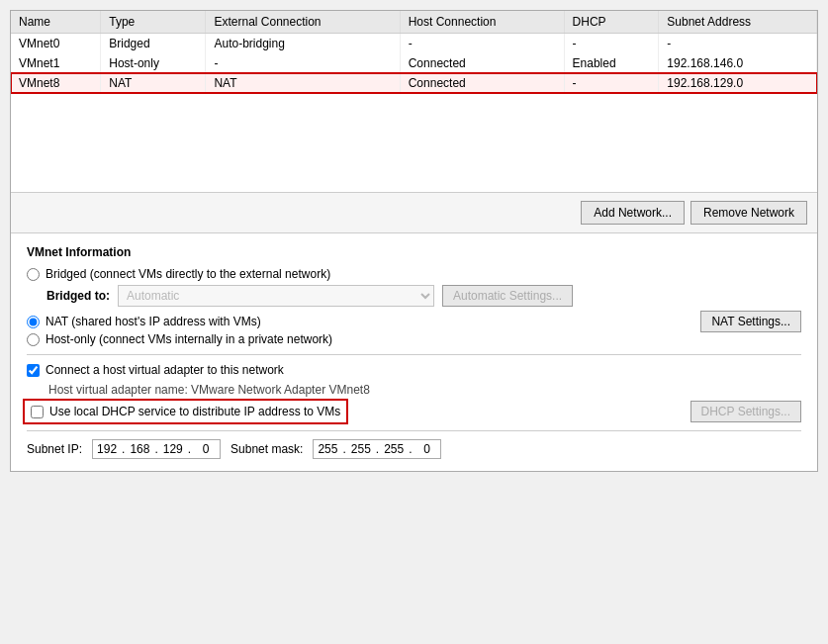 The height and width of the screenshot is (644, 828). Describe the element at coordinates (55, 44) in the screenshot. I see `cell-name: VMnet0` at that location.